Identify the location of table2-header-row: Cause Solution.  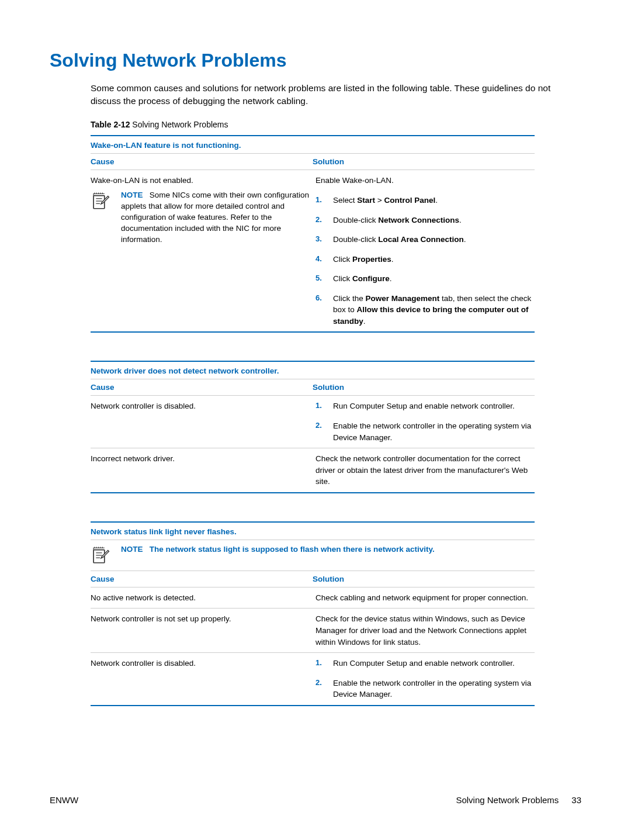
(313, 387).